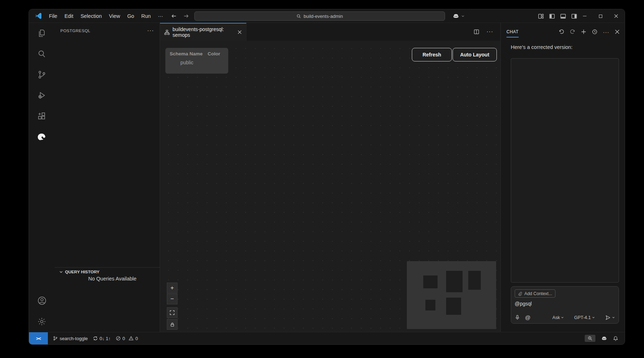  What do you see at coordinates (563, 32) in the screenshot?
I see `chat-header: CHAT ···` at bounding box center [563, 32].